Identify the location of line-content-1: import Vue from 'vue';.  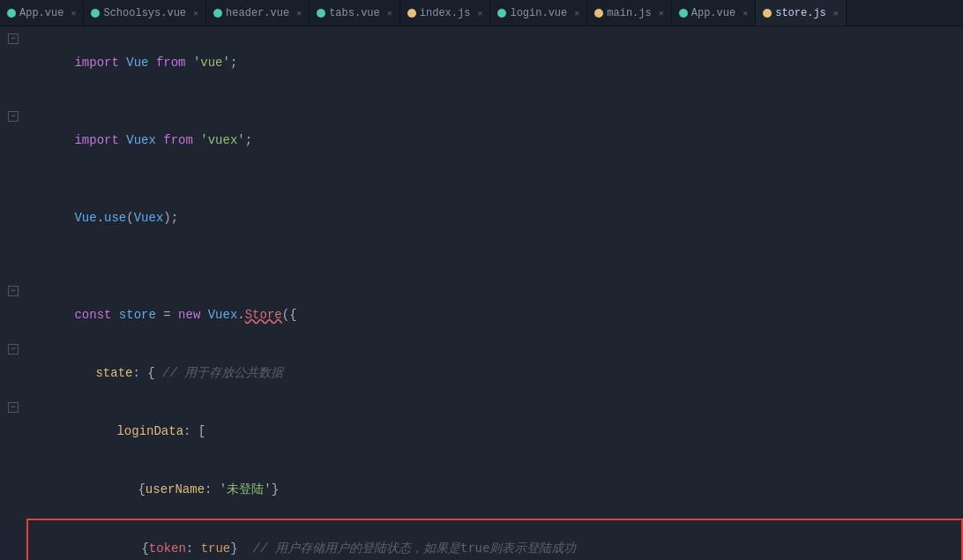
(495, 63).